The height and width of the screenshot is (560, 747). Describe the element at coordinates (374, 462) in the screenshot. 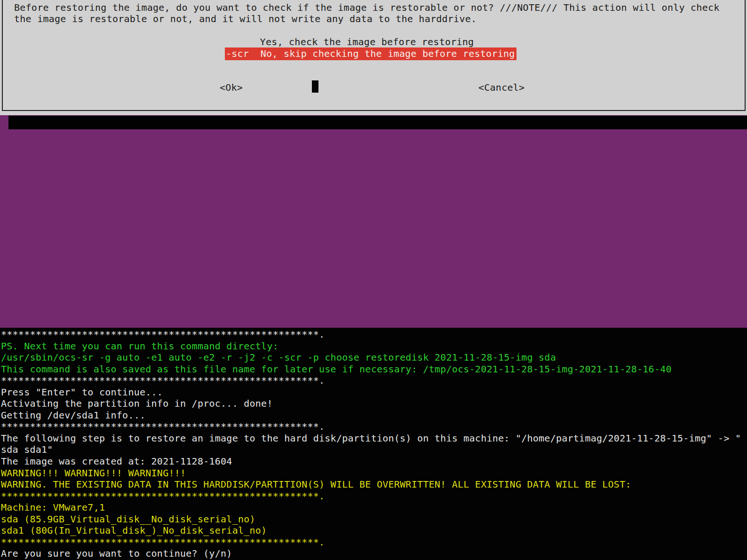

I see `terminal-line: The image was created at: 2021-1128-1604` at that location.